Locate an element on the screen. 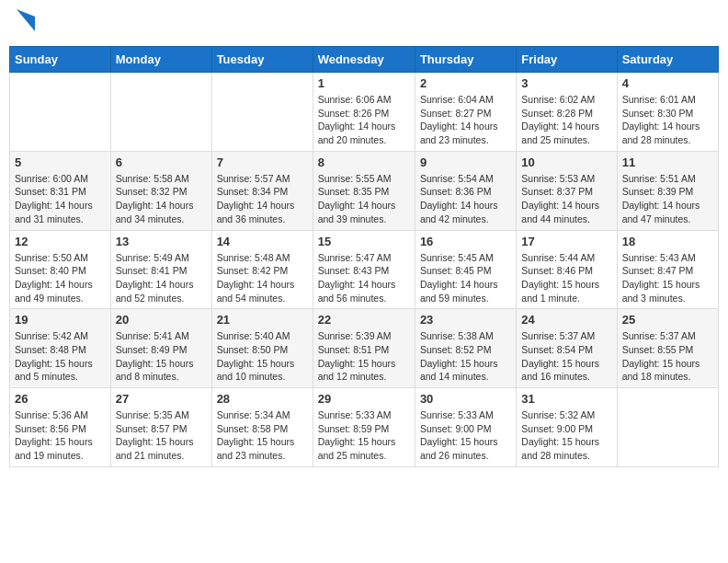  day-info: Sunrise: 5:43 AM Sunset: 8:47 PM Dayligh… is located at coordinates (667, 278).